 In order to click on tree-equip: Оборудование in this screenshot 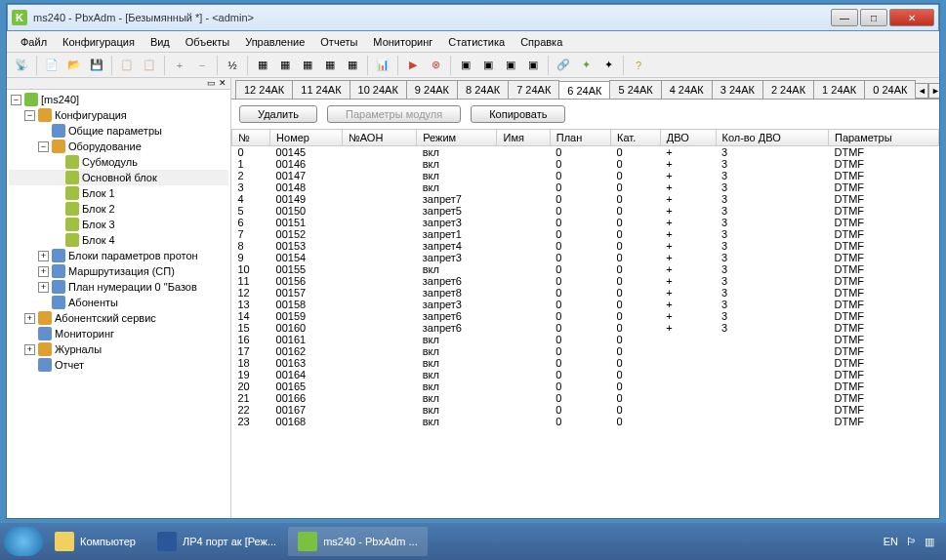, I will do `click(105, 146)`.